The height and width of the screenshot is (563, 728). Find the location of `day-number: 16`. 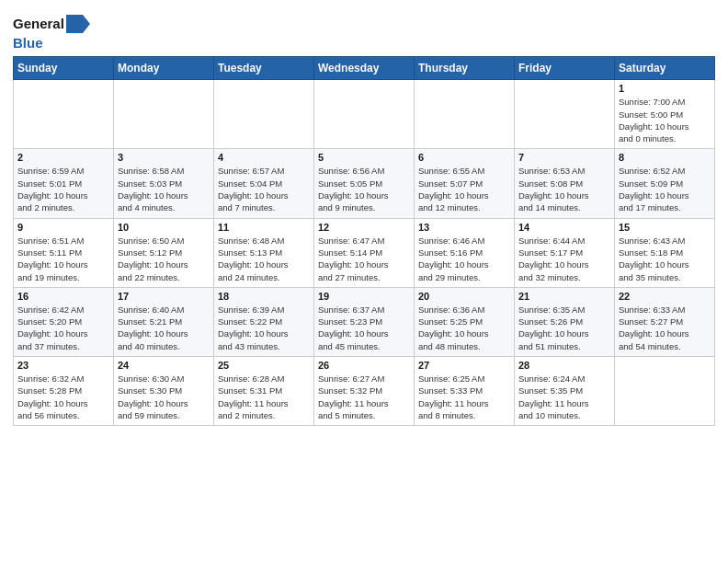

day-number: 16 is located at coordinates (63, 296).